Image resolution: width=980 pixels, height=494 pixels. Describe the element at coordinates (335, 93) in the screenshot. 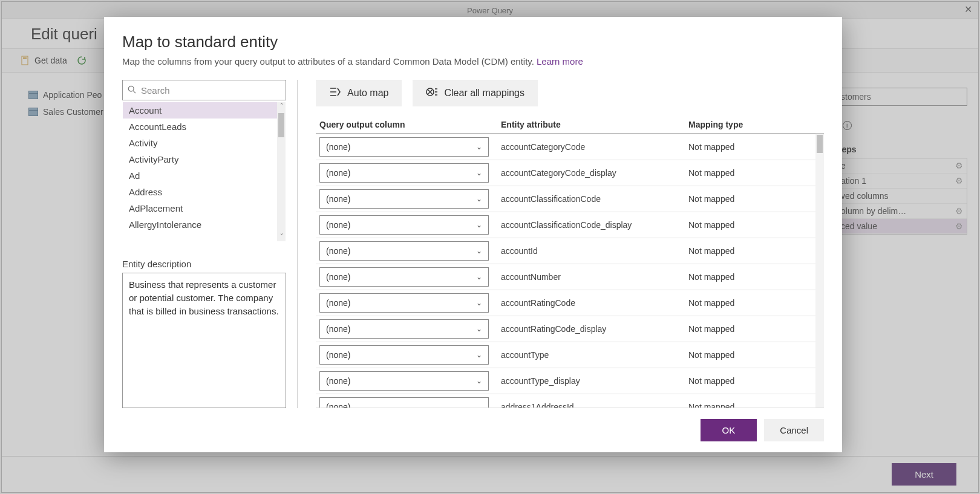

I see `auto-map-icon` at that location.